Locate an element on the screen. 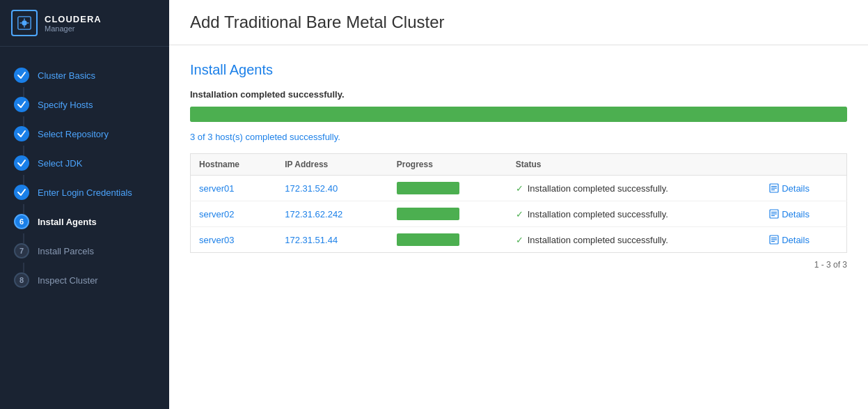  page-header: Add Traditional Bare Metal Cluster is located at coordinates (519, 22).